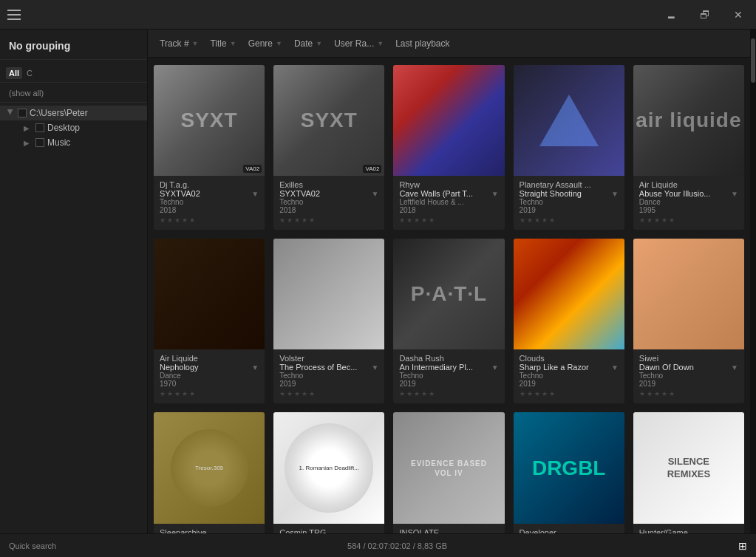 The image size is (756, 557). What do you see at coordinates (30, 73) in the screenshot?
I see `letter-c: C` at bounding box center [30, 73].